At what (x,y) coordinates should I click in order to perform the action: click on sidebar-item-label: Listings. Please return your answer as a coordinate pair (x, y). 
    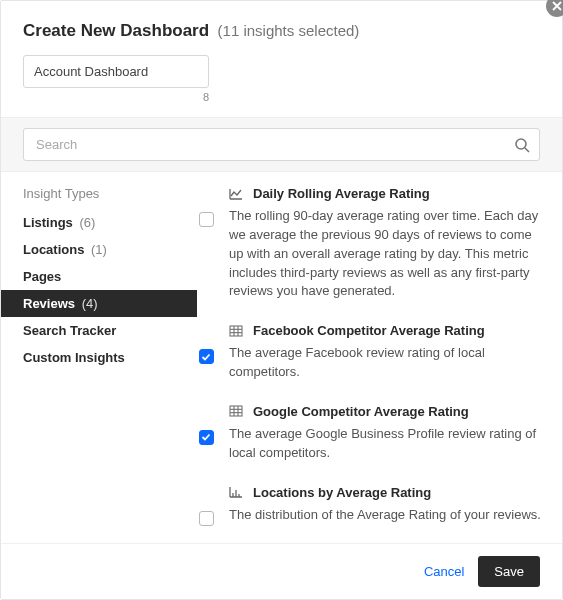
    Looking at the image, I should click on (48, 222).